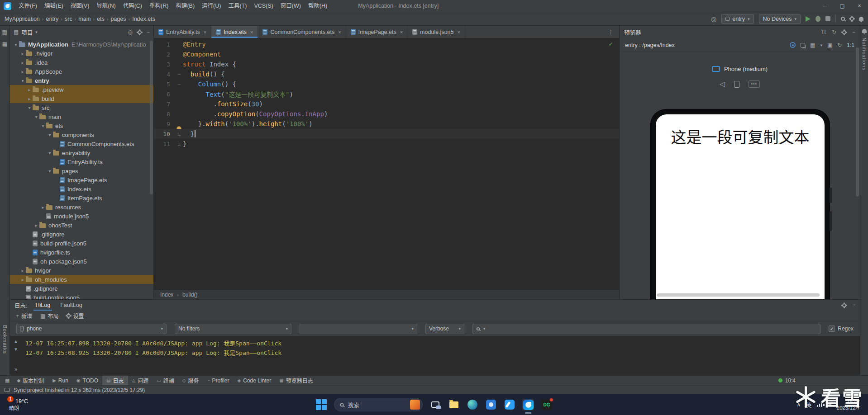 Image resolution: width=868 pixels, height=415 pixels. Describe the element at coordinates (848, 405) in the screenshot. I see `taskbar-clock: 16:42 2023/12/7` at that location.